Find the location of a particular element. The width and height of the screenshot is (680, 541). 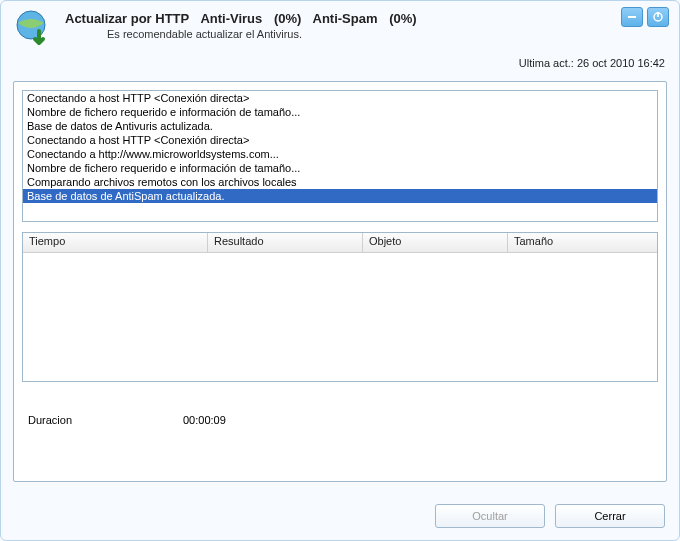

duration-value: 00:00:09 is located at coordinates (204, 420).